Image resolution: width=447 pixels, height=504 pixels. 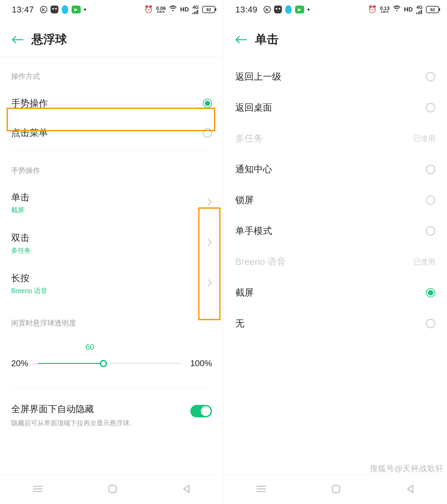 I want to click on slider-max: 100%, so click(x=202, y=364).